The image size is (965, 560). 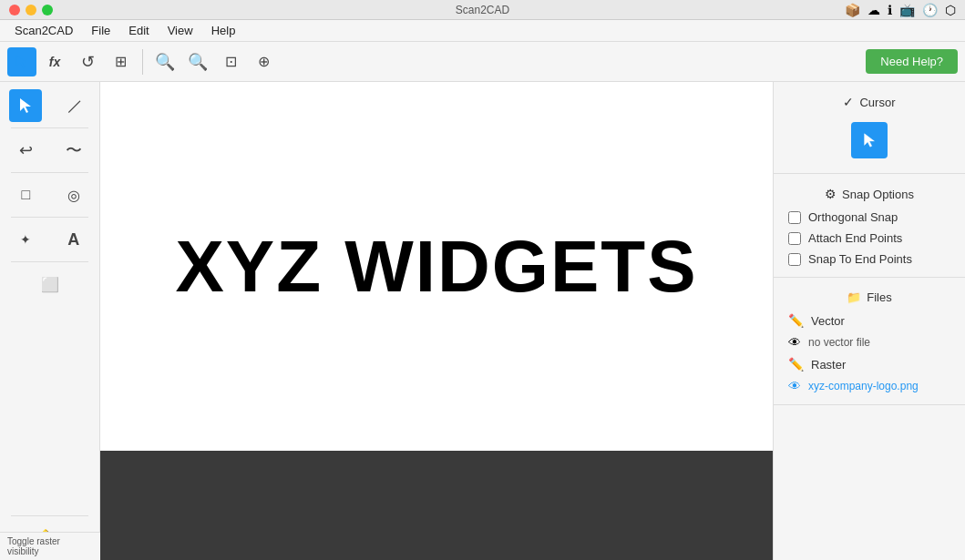 What do you see at coordinates (848, 102) in the screenshot?
I see `cursor-checkmark: ✓` at bounding box center [848, 102].